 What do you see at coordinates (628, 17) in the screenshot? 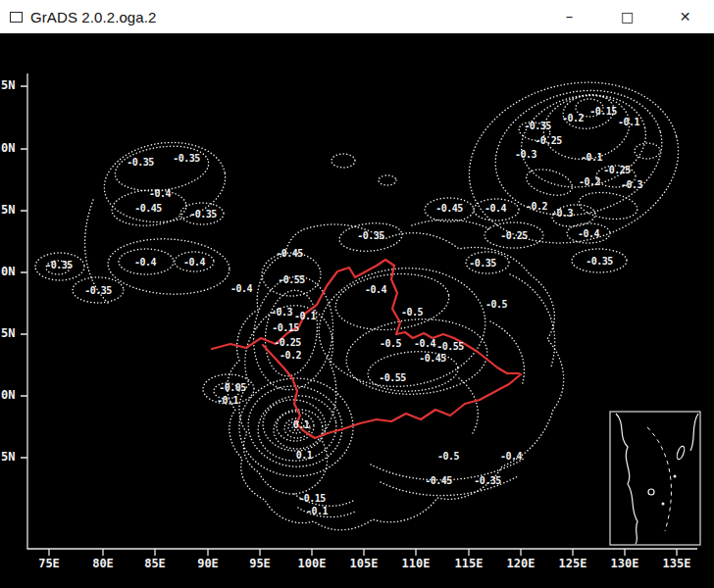
I see `maximize-button: □` at bounding box center [628, 17].